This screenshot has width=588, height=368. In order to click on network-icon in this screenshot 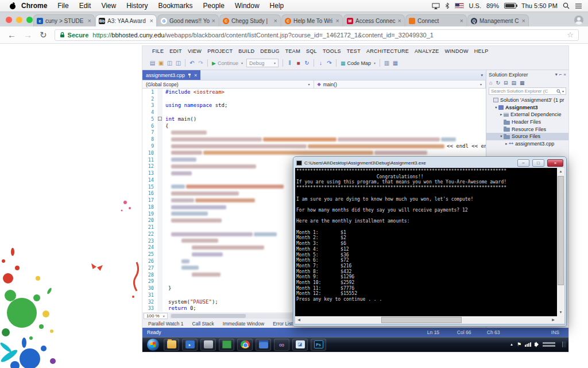, I will do `click(528, 344)`.